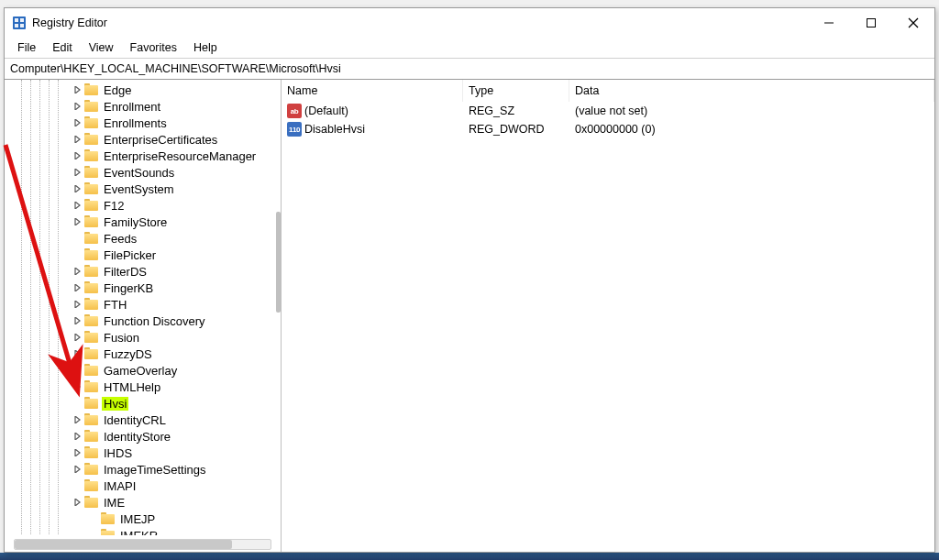  Describe the element at coordinates (139, 172) in the screenshot. I see `tree-node: EventSounds` at that location.